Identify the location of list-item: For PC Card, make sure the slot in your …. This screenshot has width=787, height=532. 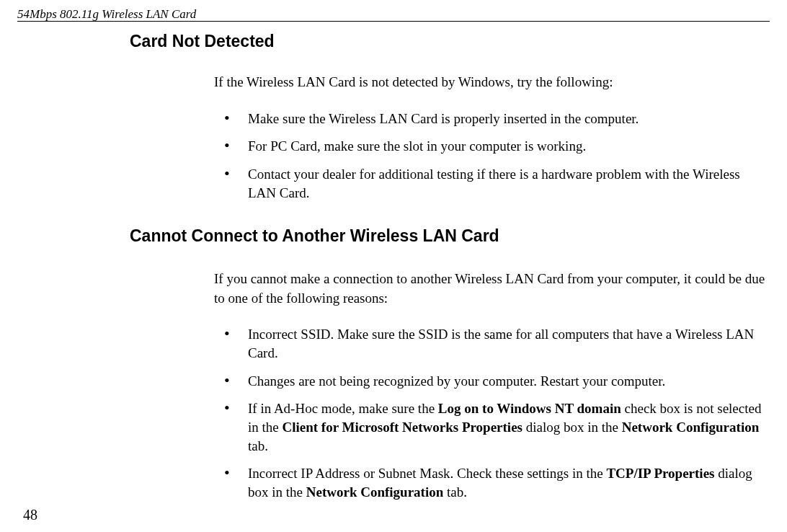
(492, 146).